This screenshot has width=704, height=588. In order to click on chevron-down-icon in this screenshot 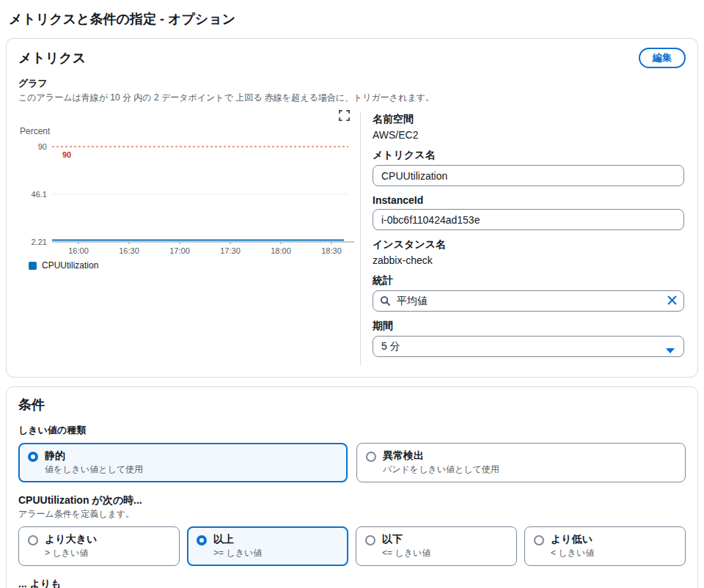, I will do `click(670, 350)`.